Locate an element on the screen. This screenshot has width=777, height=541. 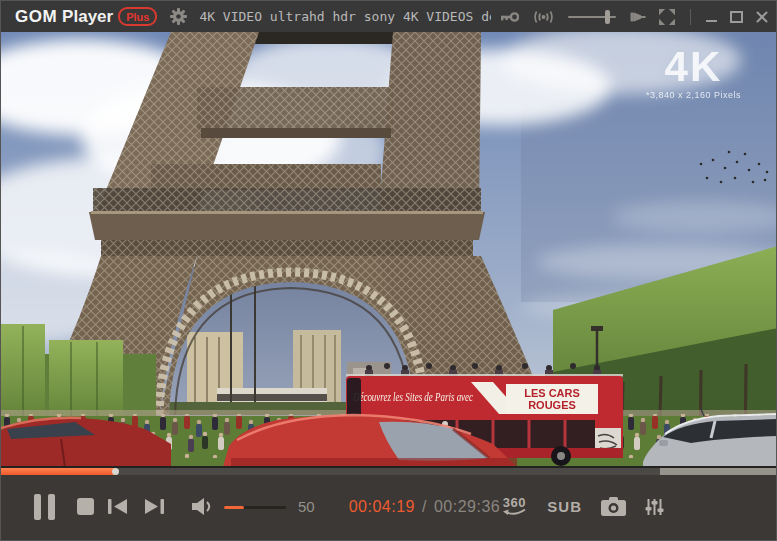
controls-row: 50 00:04:19 / 00:29:36 360 SUB is located at coordinates (388, 508).